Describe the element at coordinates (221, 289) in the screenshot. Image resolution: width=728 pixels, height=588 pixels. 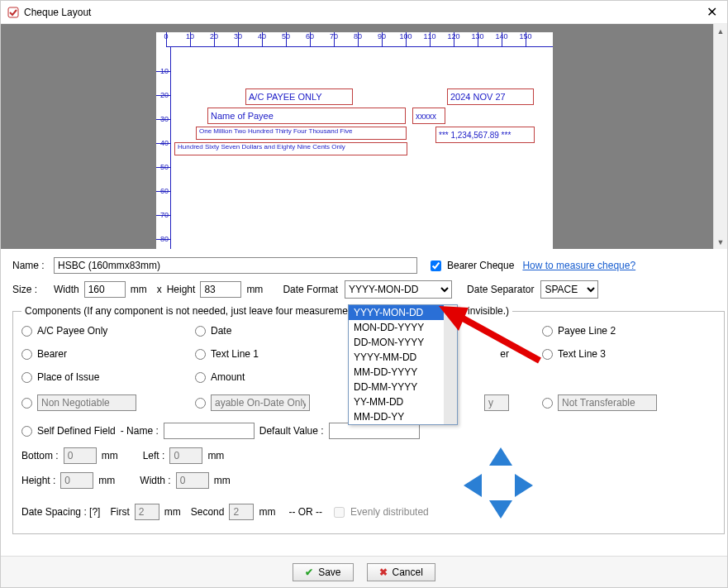
I see `height-input` at that location.